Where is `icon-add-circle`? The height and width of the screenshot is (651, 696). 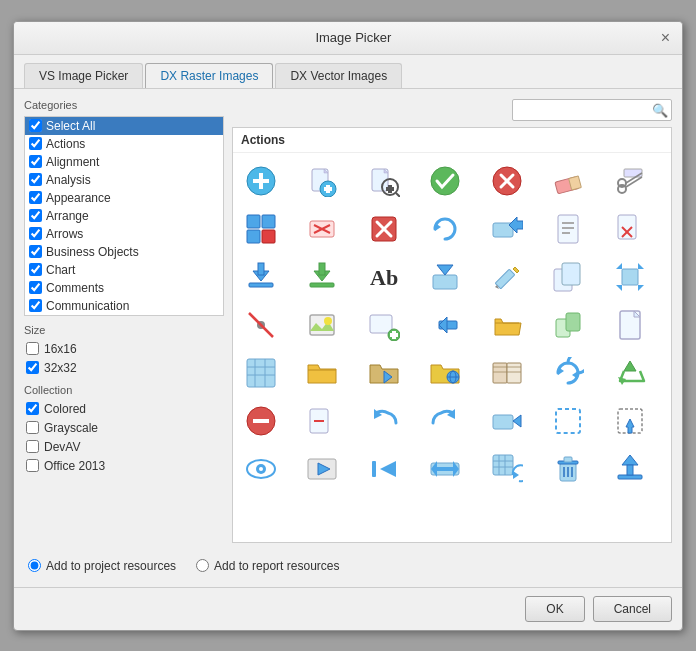
icon-add-circle is located at coordinates (261, 181).